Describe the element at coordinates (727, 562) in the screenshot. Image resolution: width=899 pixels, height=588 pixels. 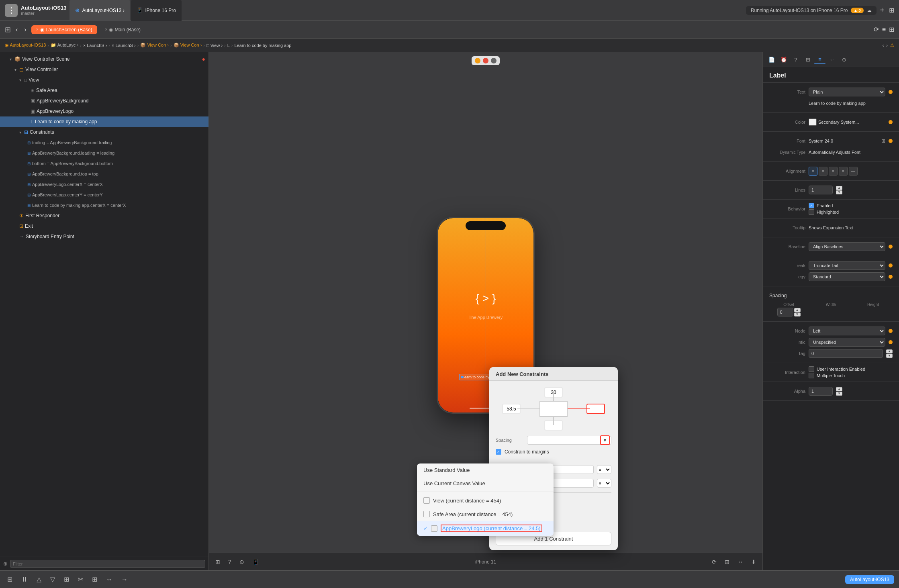
I see `canvas-btn-6: ⊞` at that location.